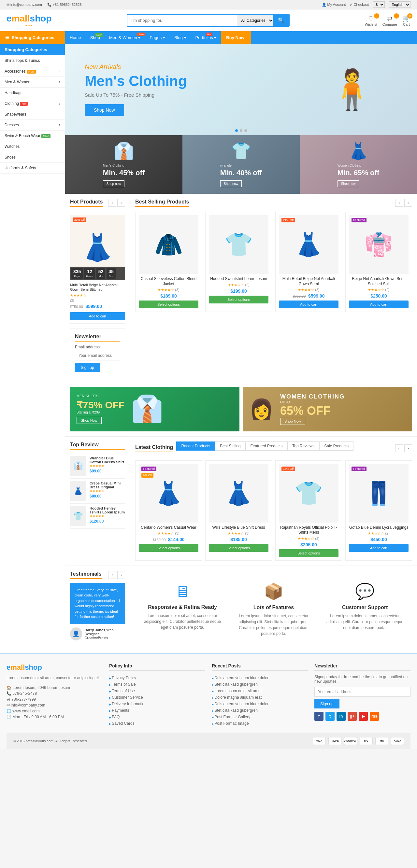 The height and width of the screenshot is (868, 417). I want to click on compare-action: ⇄ 0 Compare, so click(390, 20).